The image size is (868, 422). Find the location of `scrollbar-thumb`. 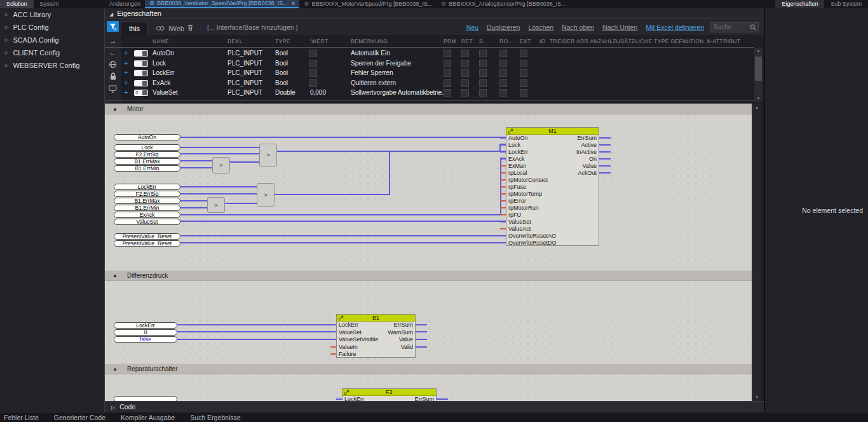

scrollbar-thumb is located at coordinates (759, 69).